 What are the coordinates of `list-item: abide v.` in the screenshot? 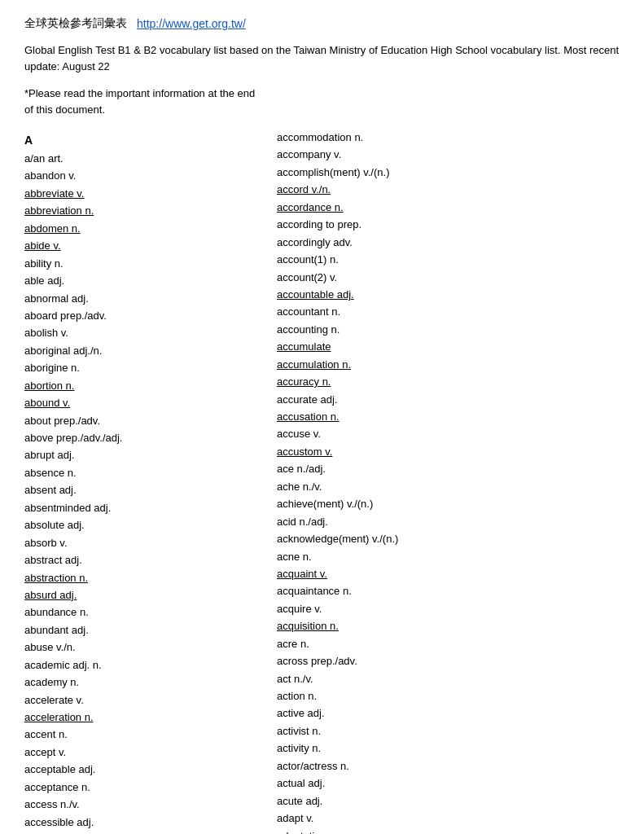 It's located at (147, 246).